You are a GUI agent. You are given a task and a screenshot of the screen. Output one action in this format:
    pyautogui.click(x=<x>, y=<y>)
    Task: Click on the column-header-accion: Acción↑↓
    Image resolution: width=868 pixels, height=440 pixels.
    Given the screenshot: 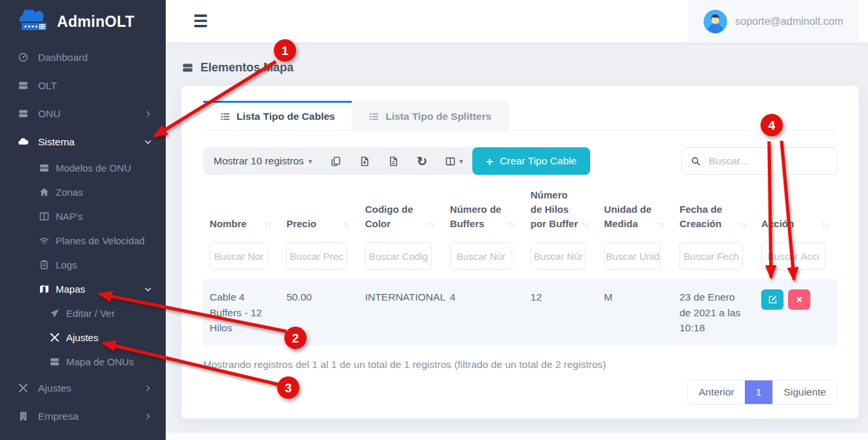 What is the action you would take?
    pyautogui.click(x=796, y=211)
    